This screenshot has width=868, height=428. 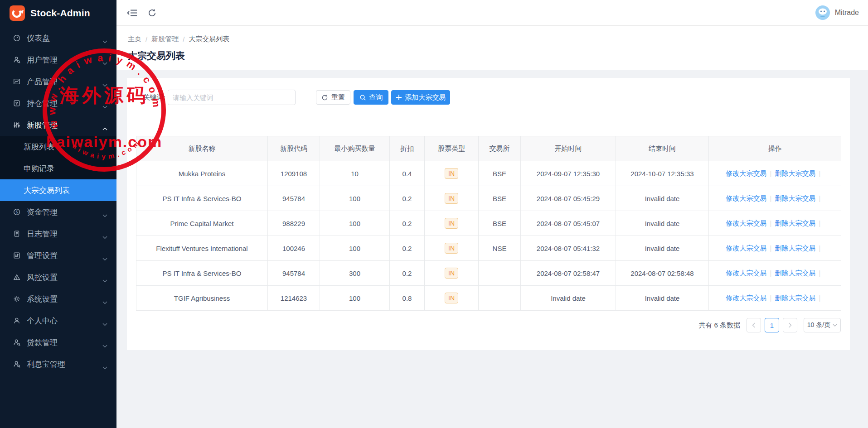 What do you see at coordinates (407, 224) in the screenshot?
I see `cell-discount: 0.2` at bounding box center [407, 224].